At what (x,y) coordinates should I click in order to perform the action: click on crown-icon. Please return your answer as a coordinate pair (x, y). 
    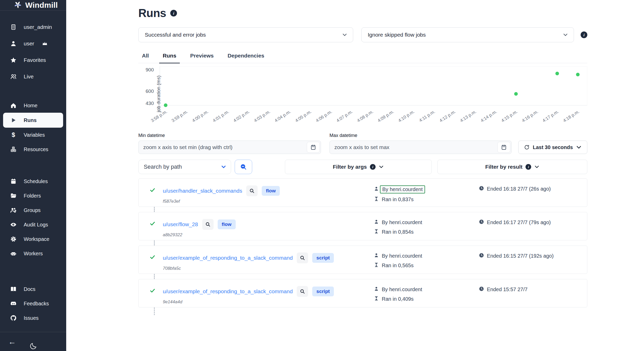
    Looking at the image, I should click on (45, 44).